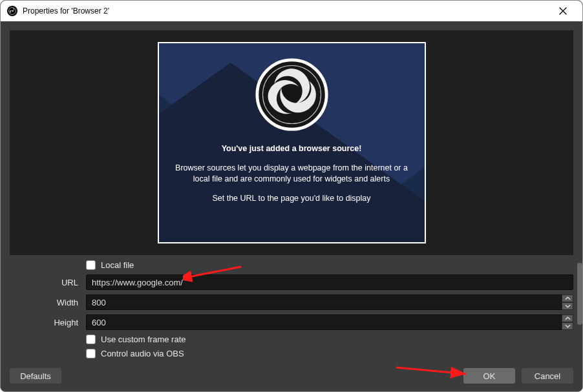 This screenshot has width=583, height=392. I want to click on custom-fps-label: Use custom frame rate, so click(143, 340).